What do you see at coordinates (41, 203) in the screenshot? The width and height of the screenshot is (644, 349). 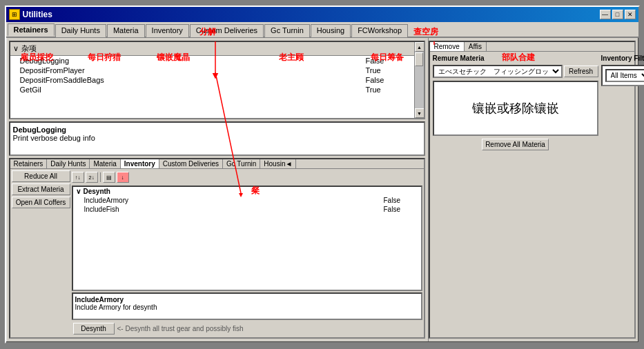 I see `open-all-coffers-button: Open All Coffers` at bounding box center [41, 203].